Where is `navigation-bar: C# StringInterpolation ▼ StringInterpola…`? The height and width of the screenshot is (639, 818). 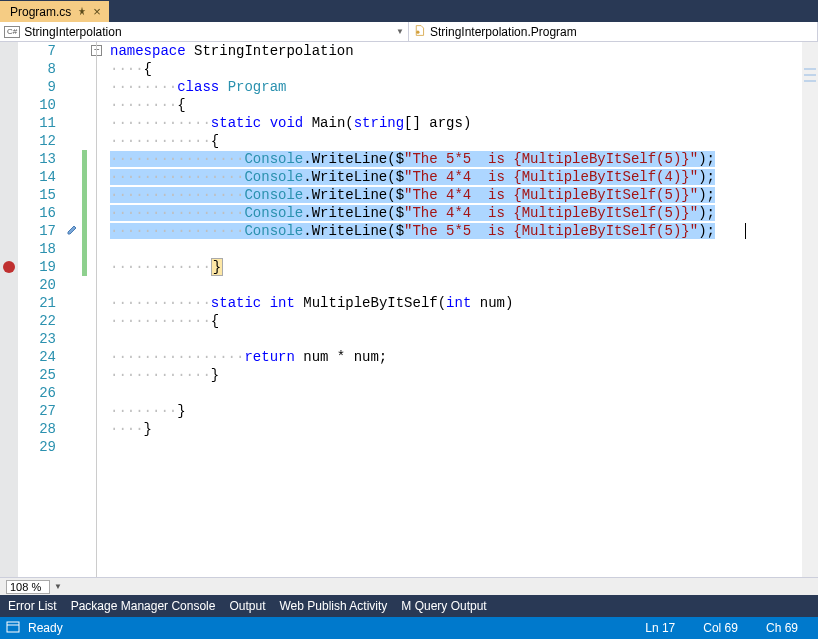 navigation-bar: C# StringInterpolation ▼ StringInterpola… is located at coordinates (409, 32).